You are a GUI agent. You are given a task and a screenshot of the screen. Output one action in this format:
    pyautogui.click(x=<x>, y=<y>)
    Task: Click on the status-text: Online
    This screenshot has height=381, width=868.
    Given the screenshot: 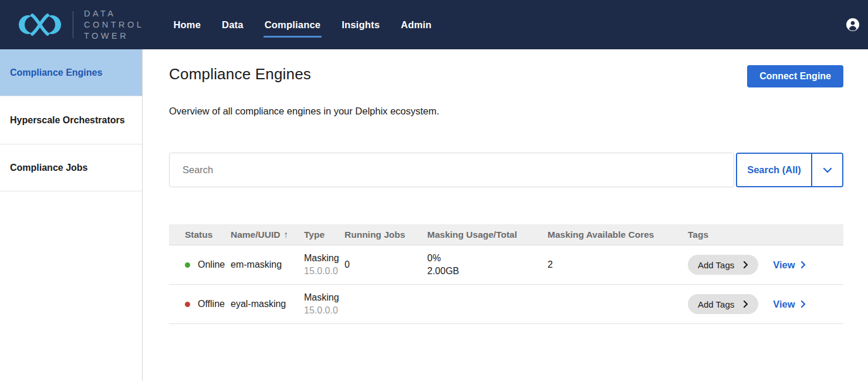 What is the action you would take?
    pyautogui.click(x=211, y=265)
    